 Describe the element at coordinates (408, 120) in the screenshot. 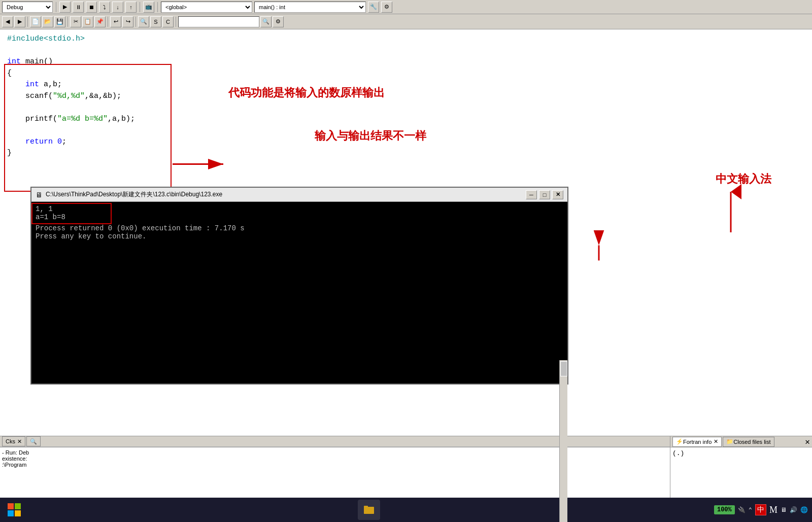

I see `code-line-8: printf("a=%d b=%d",a,b);` at that location.